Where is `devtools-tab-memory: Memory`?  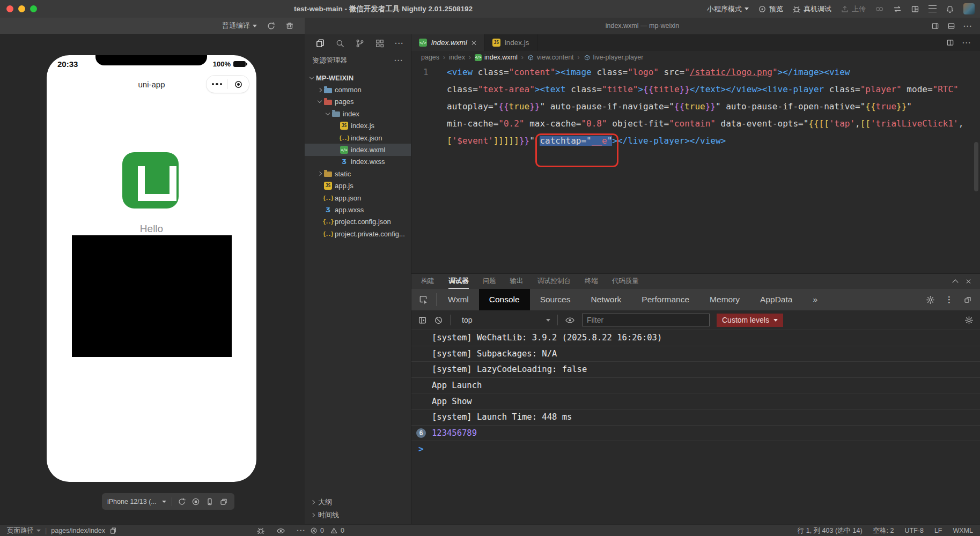
devtools-tab-memory: Memory is located at coordinates (725, 300).